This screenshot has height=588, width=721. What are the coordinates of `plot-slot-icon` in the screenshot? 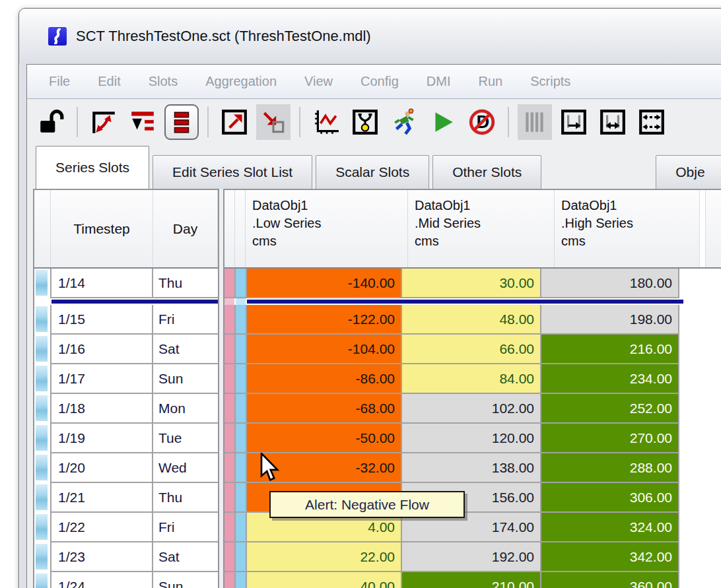 It's located at (326, 122).